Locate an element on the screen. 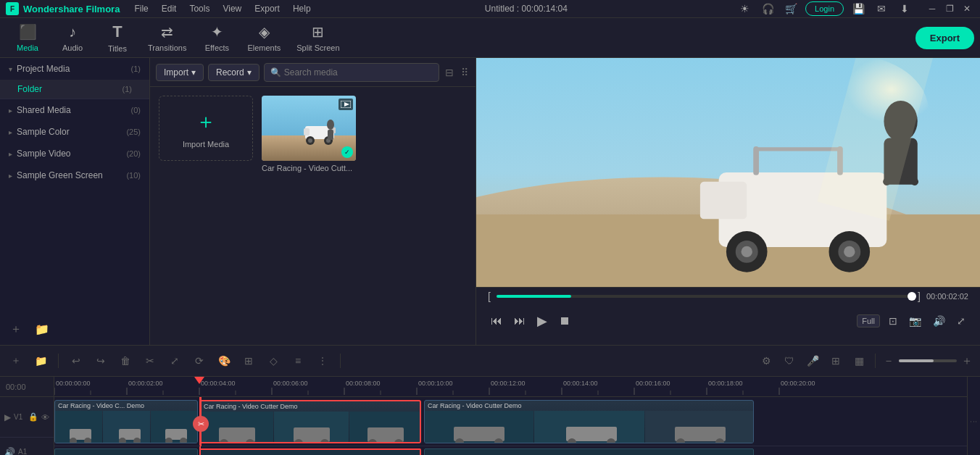  zoom-slider is located at coordinates (928, 361).